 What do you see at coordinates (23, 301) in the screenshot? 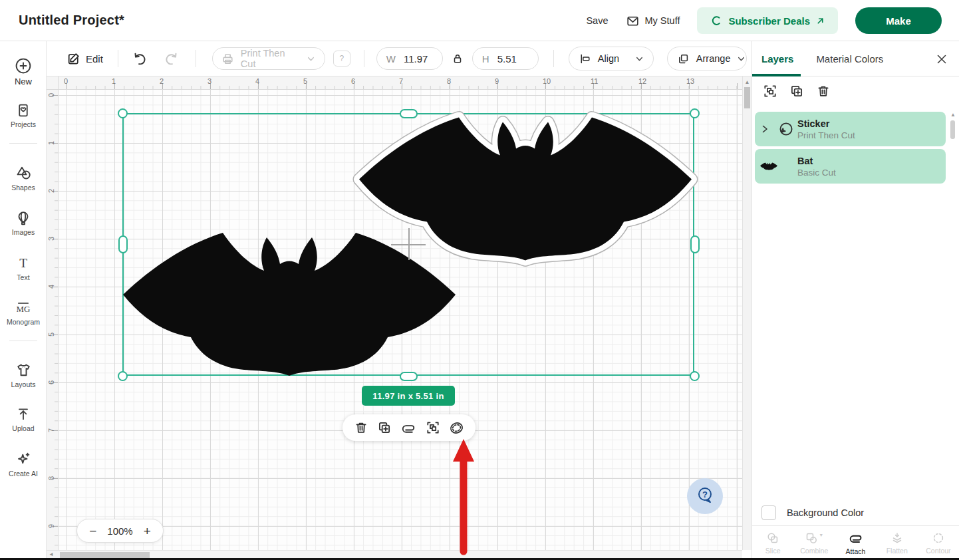
I see `left-sidebar: New Projects Shapes Images T Text MG Mon…` at bounding box center [23, 301].